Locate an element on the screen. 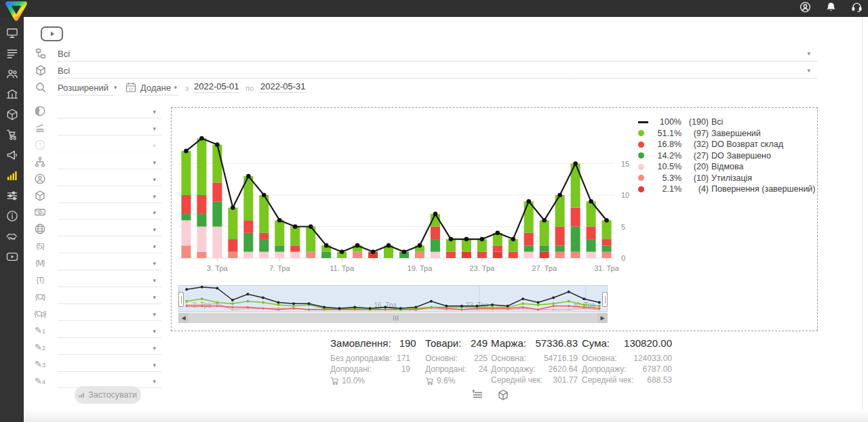  minimap-scrollbar: ◀ ▶ is located at coordinates (393, 318).